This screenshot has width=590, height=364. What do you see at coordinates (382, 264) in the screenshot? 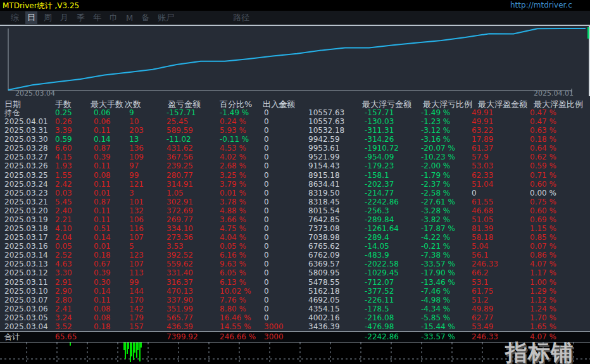
I see `cell-mfl: -2022.58` at bounding box center [382, 264].